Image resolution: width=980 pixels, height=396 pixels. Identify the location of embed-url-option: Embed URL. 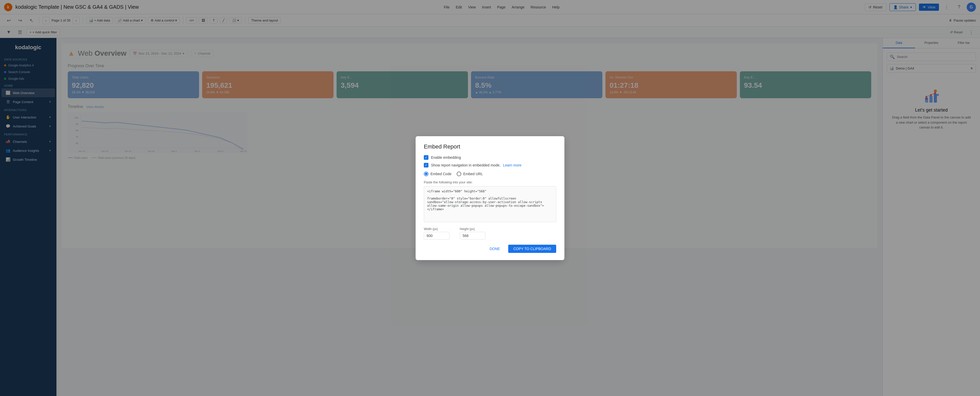
(469, 174).